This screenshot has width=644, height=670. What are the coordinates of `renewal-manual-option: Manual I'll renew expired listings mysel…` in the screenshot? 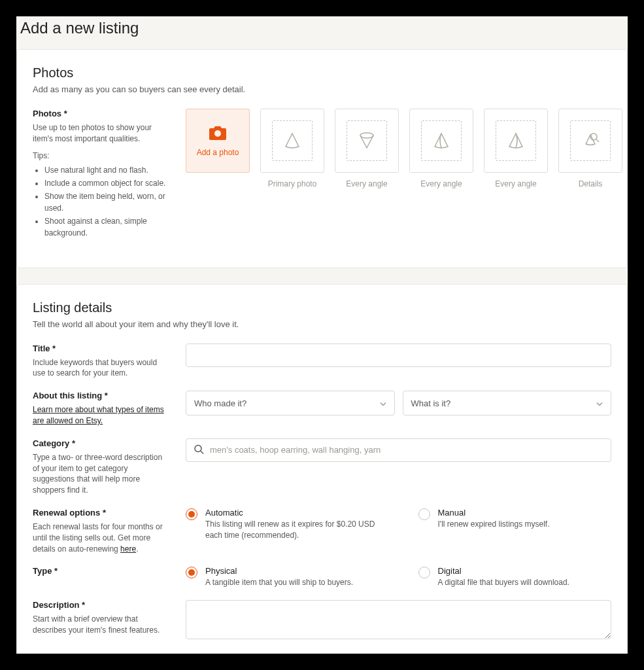 It's located at (515, 525).